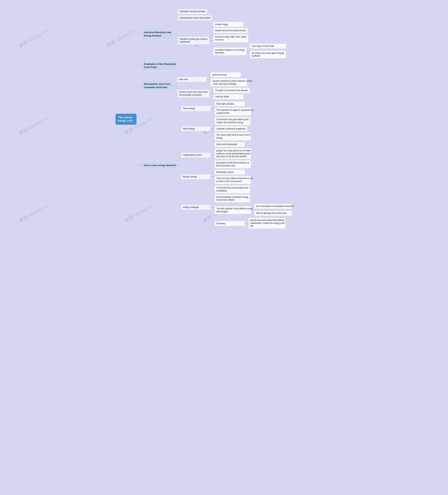 This screenshot has width=448, height=495. I want to click on l3-row-b4c5c3: The best sollution is find different ene…, so click(253, 210).